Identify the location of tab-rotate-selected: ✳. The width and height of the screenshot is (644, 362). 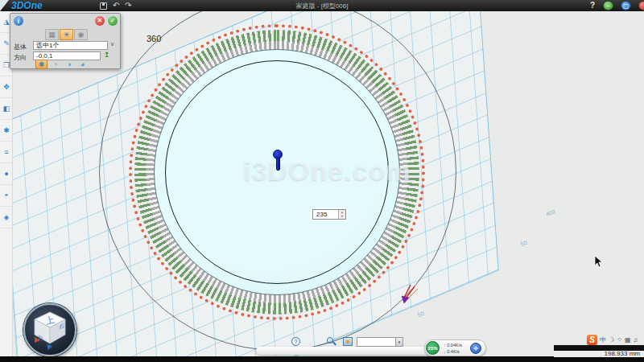
(66, 35).